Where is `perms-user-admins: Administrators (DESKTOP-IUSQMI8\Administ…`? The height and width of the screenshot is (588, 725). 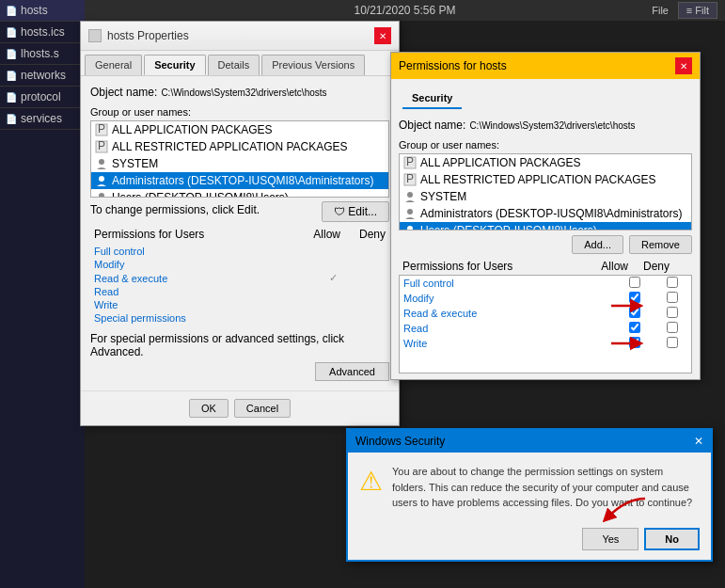 perms-user-admins: Administrators (DESKTOP-IUSQMI8\Administ… is located at coordinates (545, 214).